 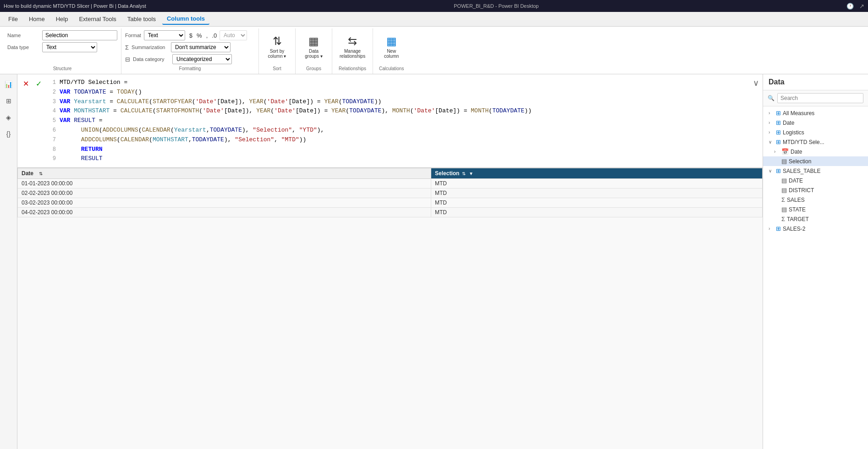 I want to click on sales-date-label: DATE, so click(x=796, y=181).